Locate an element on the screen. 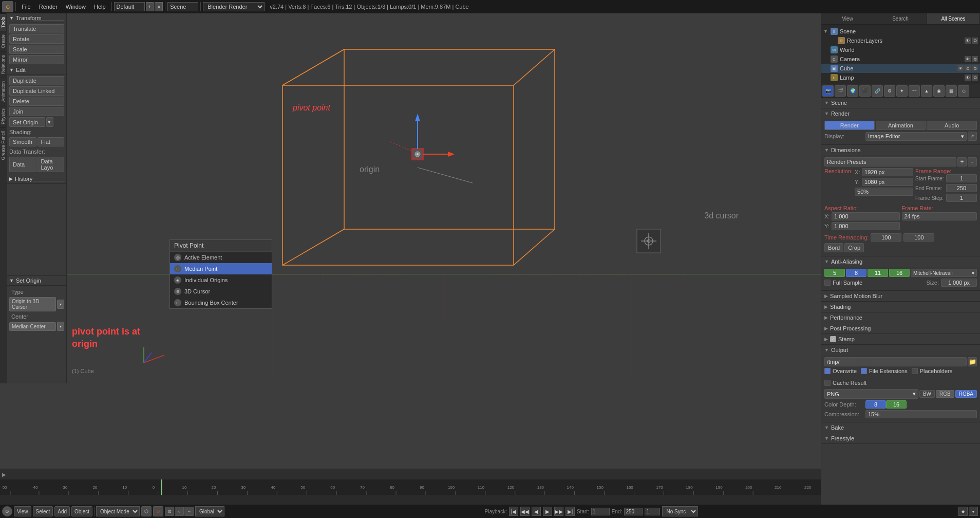 This screenshot has height=518, width=980. vtab-physics: Physics is located at coordinates (3, 116).